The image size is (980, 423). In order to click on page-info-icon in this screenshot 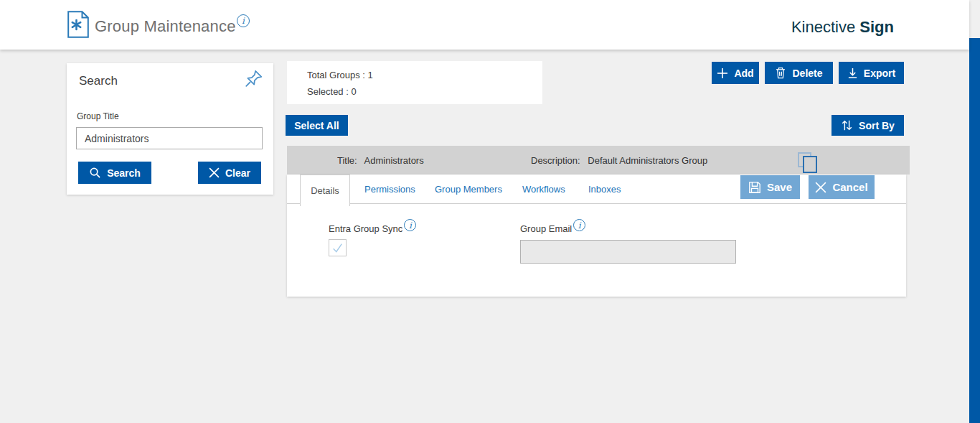, I will do `click(243, 21)`.